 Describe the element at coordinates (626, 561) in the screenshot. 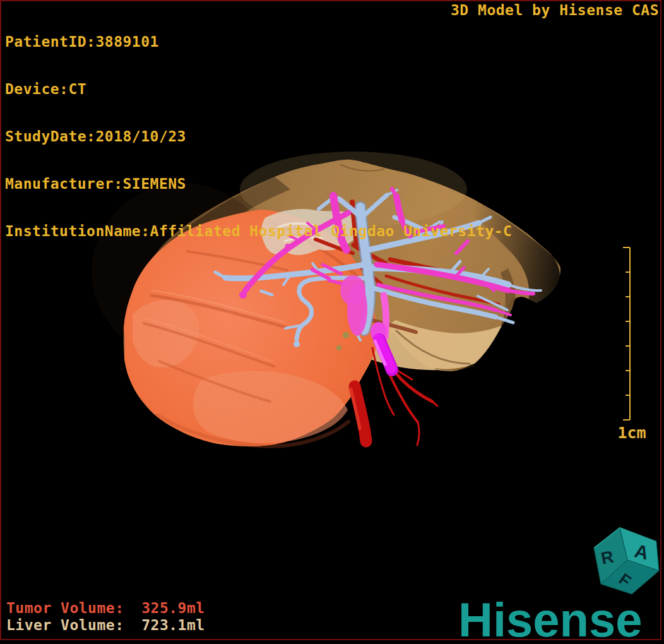

I see `orientation-cube: A R F` at that location.